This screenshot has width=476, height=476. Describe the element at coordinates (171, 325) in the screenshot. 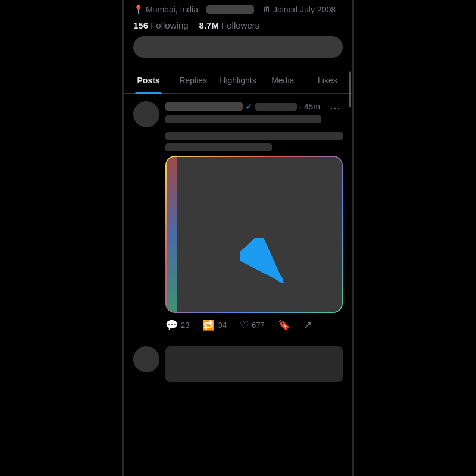

I see `comment-icon: 💬` at that location.